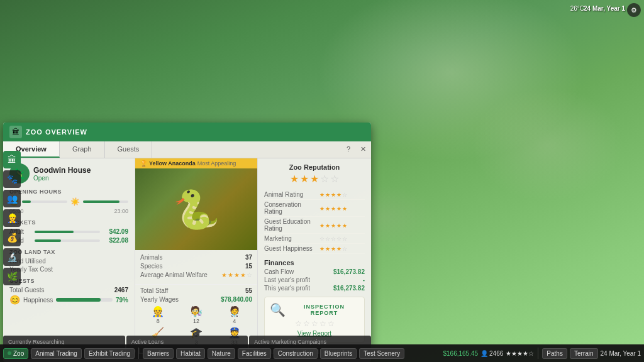 The width and height of the screenshot is (644, 362). What do you see at coordinates (69, 290) in the screenshot?
I see `total-guests-row: Total Guests 2467` at bounding box center [69, 290].